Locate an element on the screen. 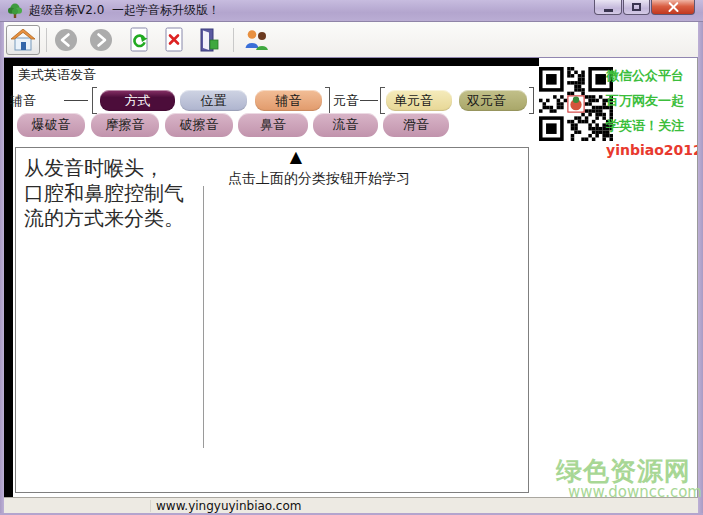  flash-frame-left is located at coordinates (8, 278).